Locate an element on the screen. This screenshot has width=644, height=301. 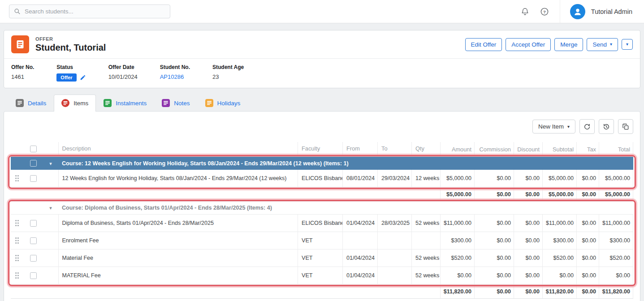
group-subtotal-row: $11,820.00$0.00$0.00$11,820.00$0.00$11,8… is located at coordinates (322, 292).